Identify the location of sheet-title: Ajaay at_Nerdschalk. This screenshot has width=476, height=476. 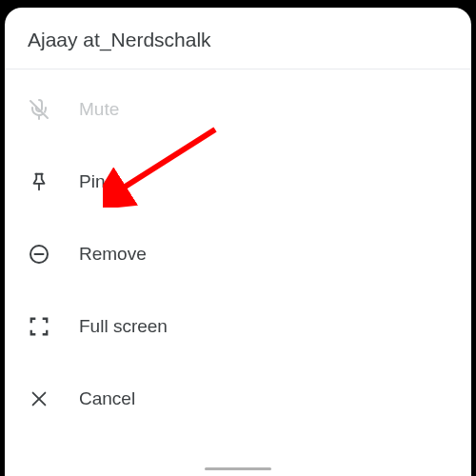
(238, 38).